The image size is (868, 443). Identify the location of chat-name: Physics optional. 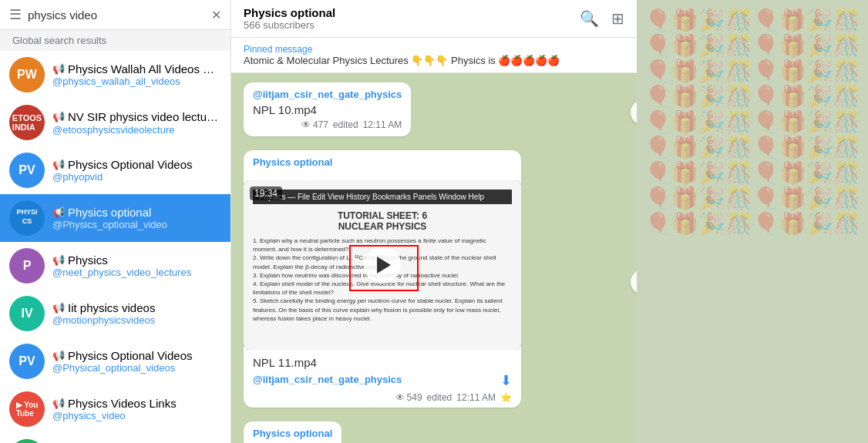
(109, 213).